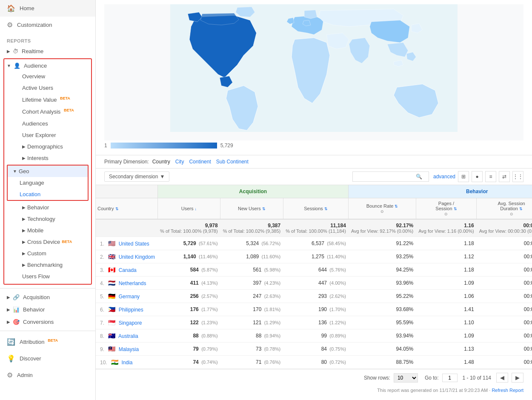 This screenshot has height=400, width=532. I want to click on th-pages-session: Pages /Session ⇅ ⊙, so click(446, 209).